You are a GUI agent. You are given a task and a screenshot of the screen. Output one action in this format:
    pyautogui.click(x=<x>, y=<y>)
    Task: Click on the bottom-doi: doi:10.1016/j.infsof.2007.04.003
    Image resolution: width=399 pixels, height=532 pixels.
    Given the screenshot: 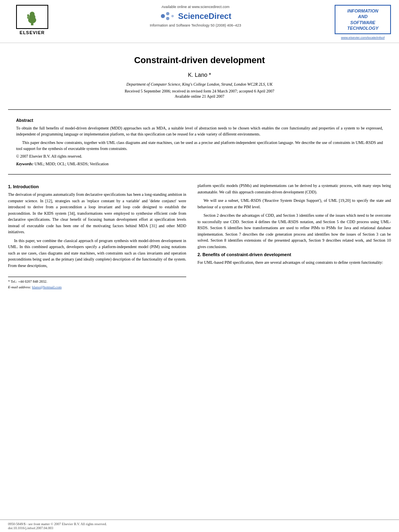 What is the action you would take?
    pyautogui.click(x=200, y=528)
    